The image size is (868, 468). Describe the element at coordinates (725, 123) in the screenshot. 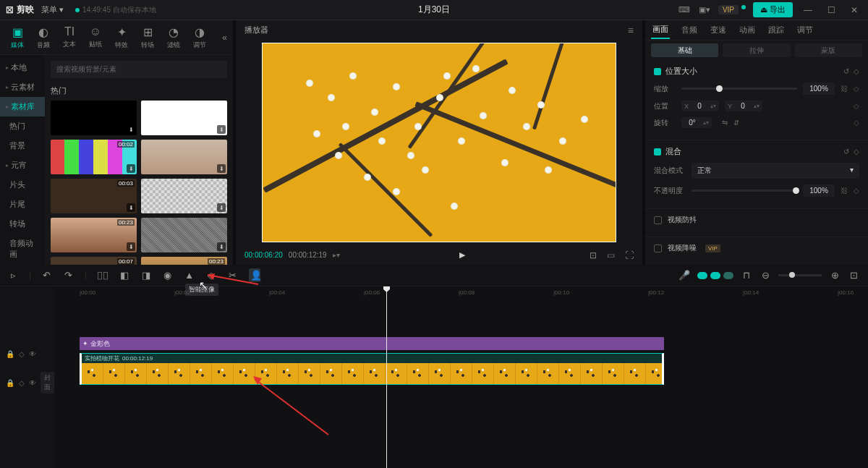

I see `flip-h-icon: ⇋` at that location.